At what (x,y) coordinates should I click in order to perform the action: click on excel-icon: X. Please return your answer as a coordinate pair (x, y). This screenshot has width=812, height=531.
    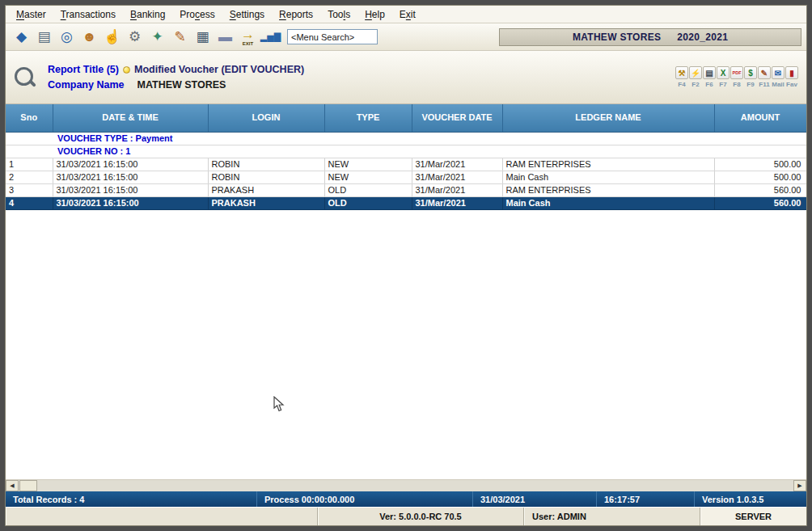
    Looking at the image, I should click on (723, 73).